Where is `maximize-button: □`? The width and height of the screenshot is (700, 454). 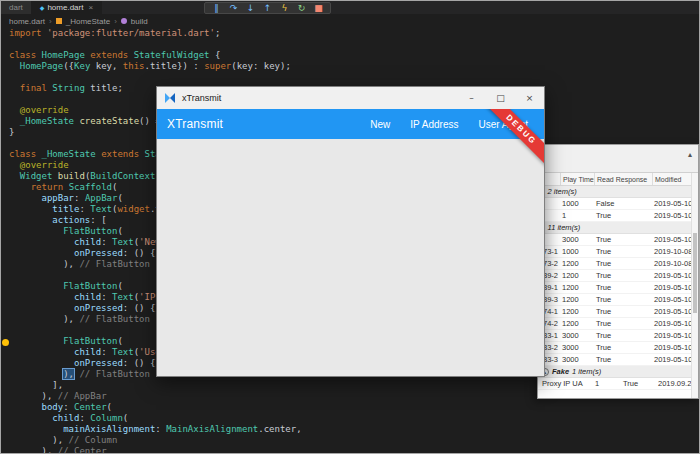
maximize-button: □ is located at coordinates (500, 98).